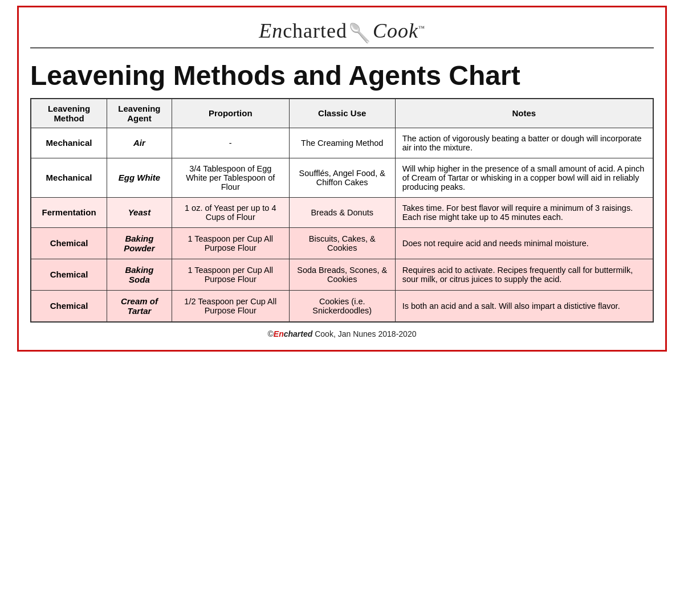  I want to click on header-proportion: Proportion, so click(230, 113).